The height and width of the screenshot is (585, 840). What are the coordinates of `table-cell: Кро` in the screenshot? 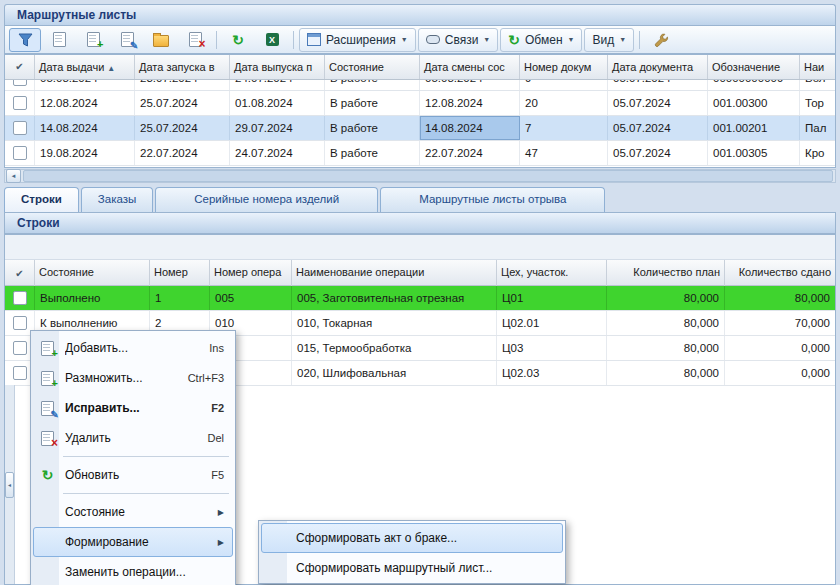 It's located at (818, 153).